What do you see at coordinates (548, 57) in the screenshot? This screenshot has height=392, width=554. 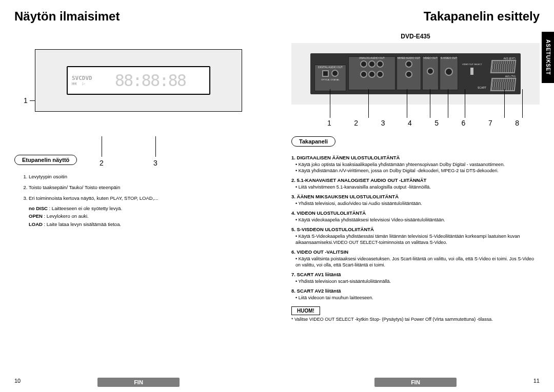 I see `side-tab: ASETUKSET` at bounding box center [548, 57].